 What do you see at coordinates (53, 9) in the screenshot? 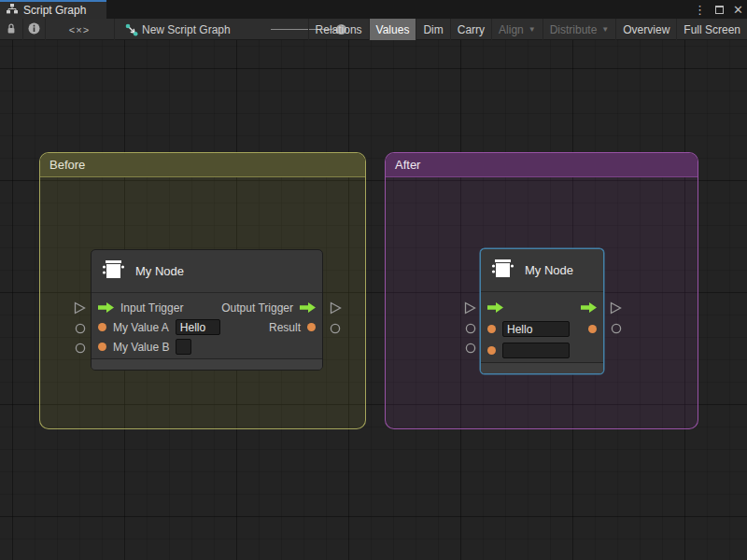
I see `tab-script-graph: Script Graph` at bounding box center [53, 9].